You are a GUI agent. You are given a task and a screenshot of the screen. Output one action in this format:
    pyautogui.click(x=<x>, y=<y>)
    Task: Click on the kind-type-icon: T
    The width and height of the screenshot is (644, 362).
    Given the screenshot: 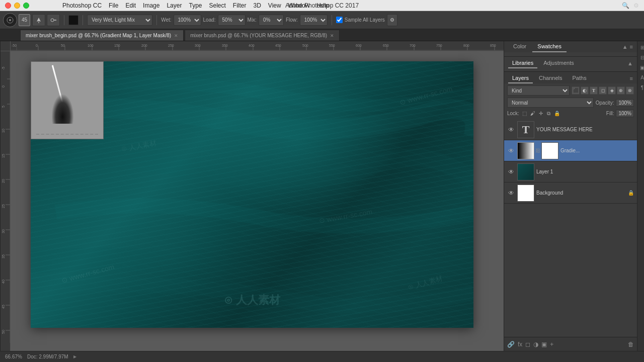 What is the action you would take?
    pyautogui.click(x=594, y=90)
    